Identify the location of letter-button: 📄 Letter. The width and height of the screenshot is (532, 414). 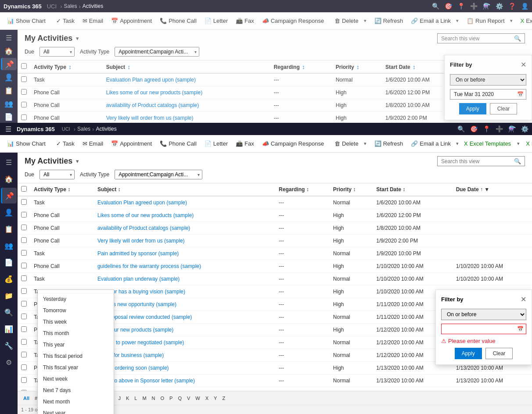
(216, 21).